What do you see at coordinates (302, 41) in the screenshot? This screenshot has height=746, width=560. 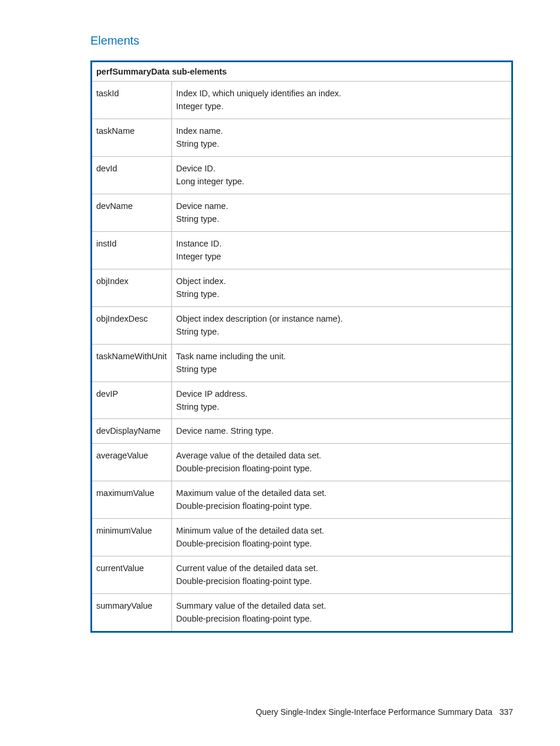 I see `section-title: Elements` at bounding box center [302, 41].